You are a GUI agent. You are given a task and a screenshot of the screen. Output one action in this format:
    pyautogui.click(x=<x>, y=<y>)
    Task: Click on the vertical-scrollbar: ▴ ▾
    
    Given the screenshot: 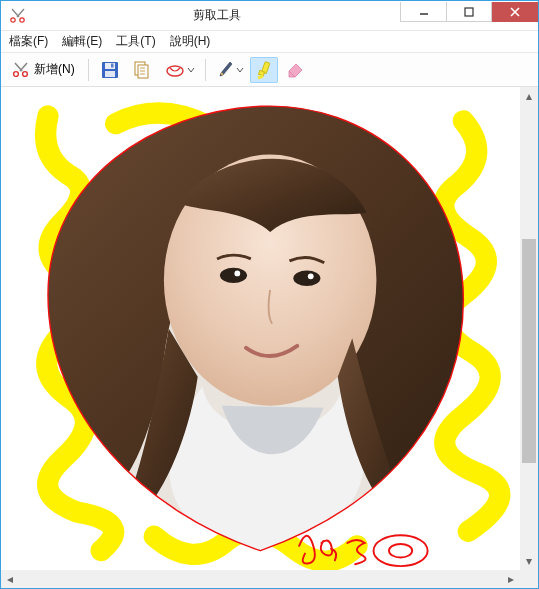 What is the action you would take?
    pyautogui.click(x=529, y=328)
    